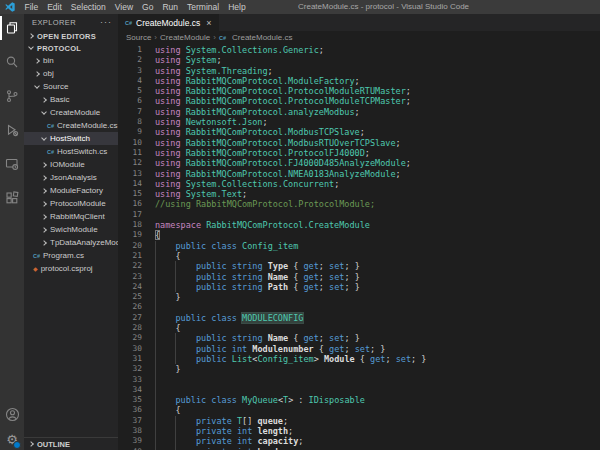 The image size is (600, 450). What do you see at coordinates (136, 441) in the screenshot?
I see `line-number: 39` at bounding box center [136, 441].